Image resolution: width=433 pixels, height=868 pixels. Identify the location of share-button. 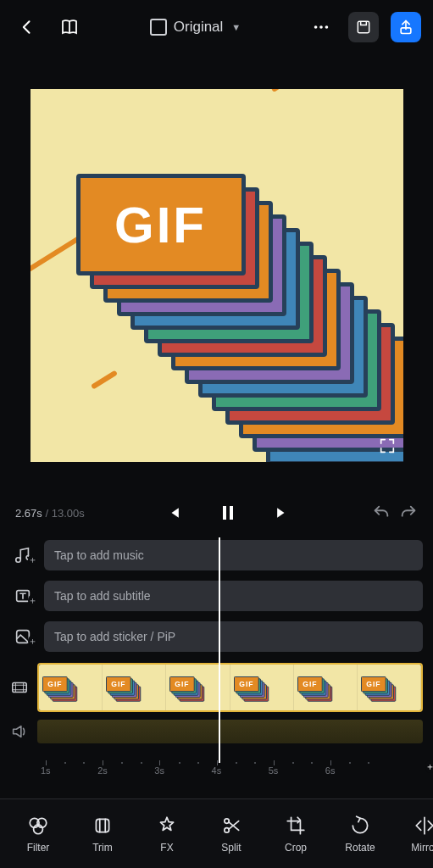
(406, 27).